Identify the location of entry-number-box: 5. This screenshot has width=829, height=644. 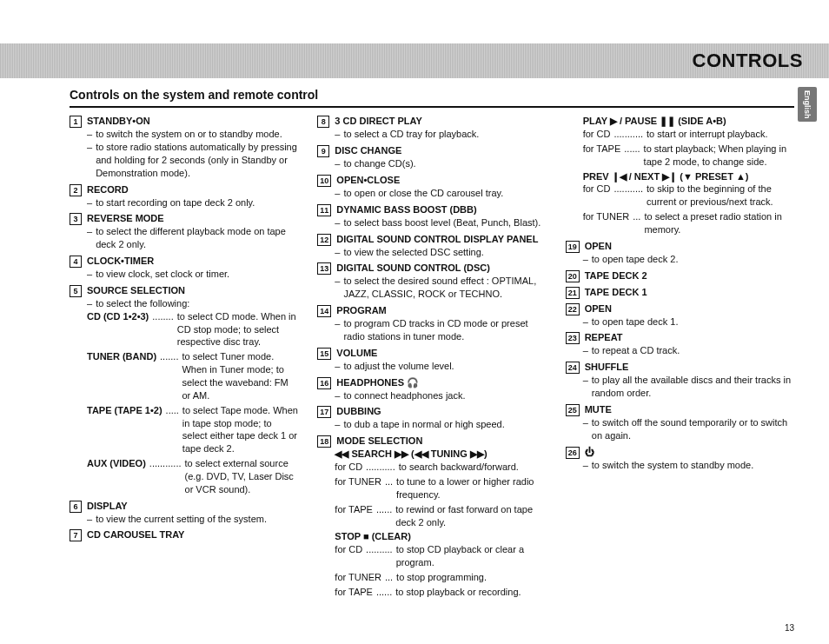
(76, 291).